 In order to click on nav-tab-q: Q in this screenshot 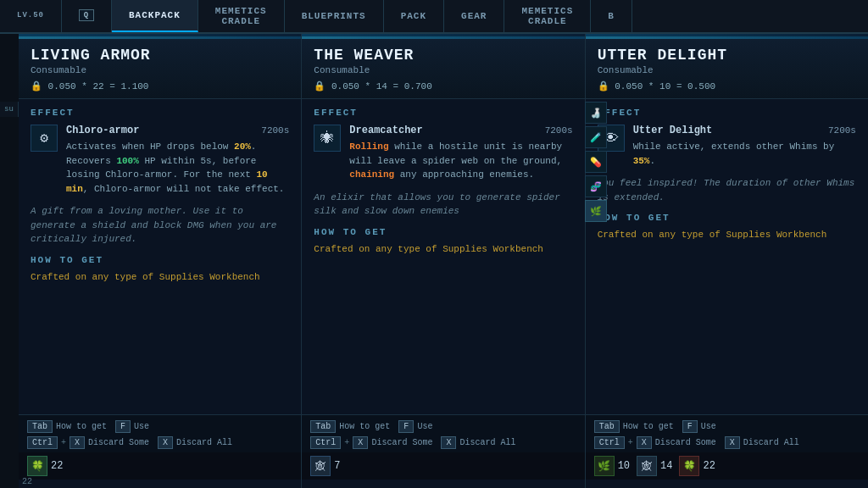, I will do `click(86, 16)`.